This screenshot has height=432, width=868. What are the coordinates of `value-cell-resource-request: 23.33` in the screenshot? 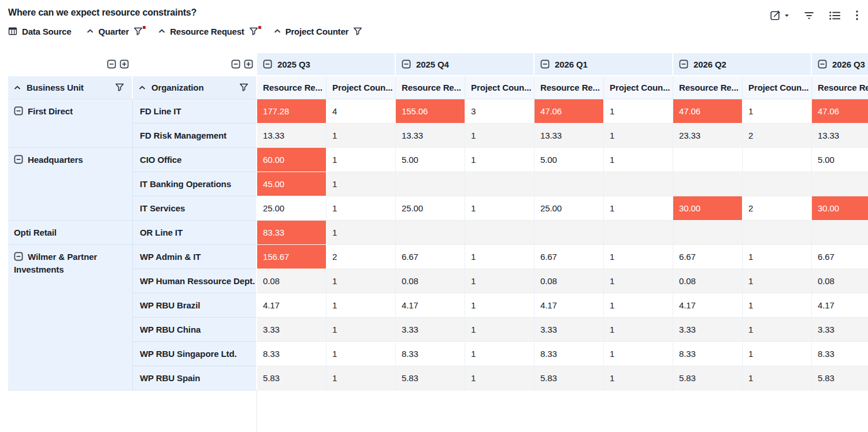 It's located at (708, 136).